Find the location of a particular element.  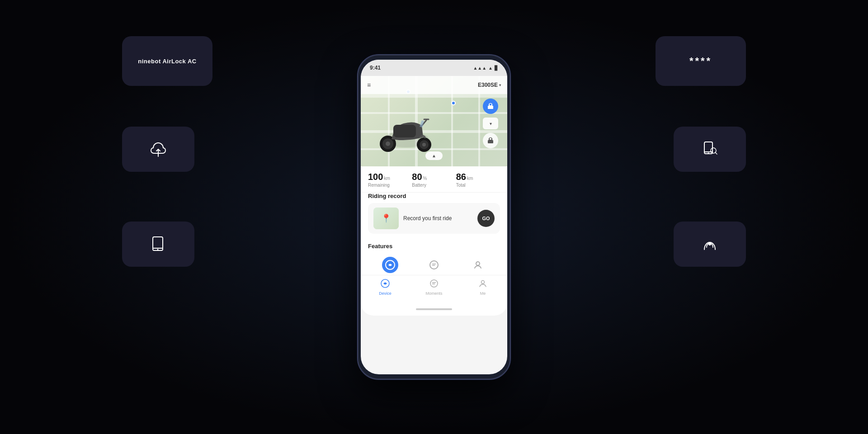

stat-remaining-value: 100 km is located at coordinates (390, 177).